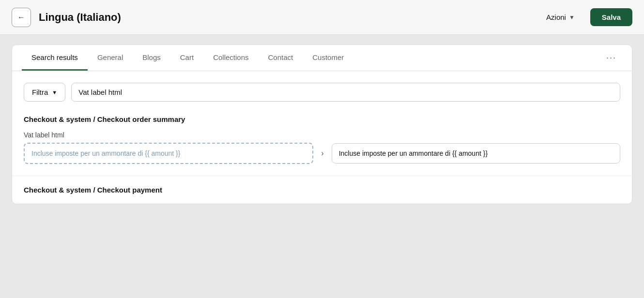 The width and height of the screenshot is (644, 298). What do you see at coordinates (322, 119) in the screenshot?
I see `section1-title: Checkout & system / Checkout order summa…` at bounding box center [322, 119].